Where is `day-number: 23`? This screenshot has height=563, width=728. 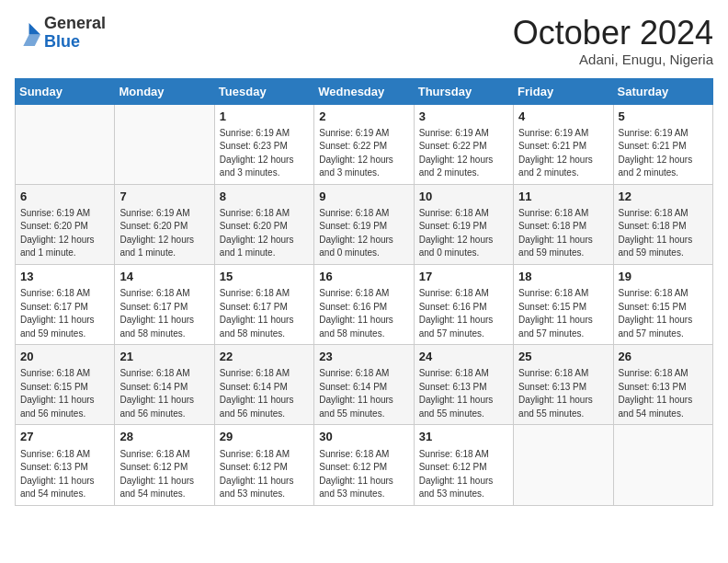 day-number: 23 is located at coordinates (364, 357).